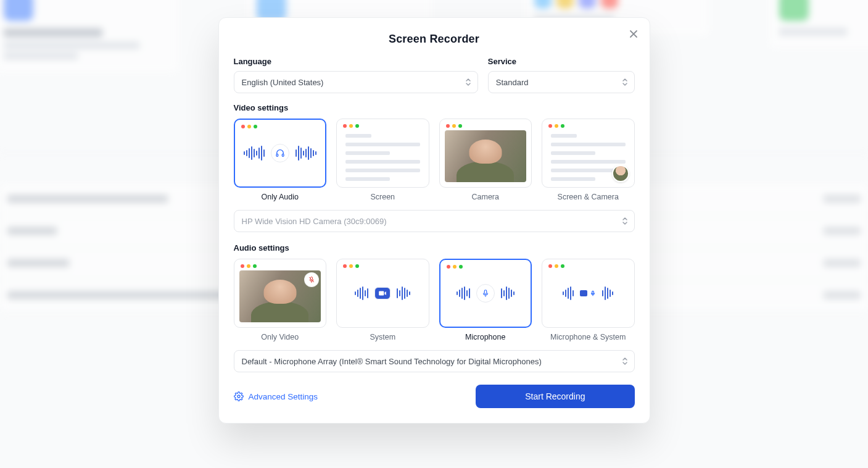 This screenshot has width=868, height=468. Describe the element at coordinates (486, 300) in the screenshot. I see `audio-option-microphone: Microphone` at that location.